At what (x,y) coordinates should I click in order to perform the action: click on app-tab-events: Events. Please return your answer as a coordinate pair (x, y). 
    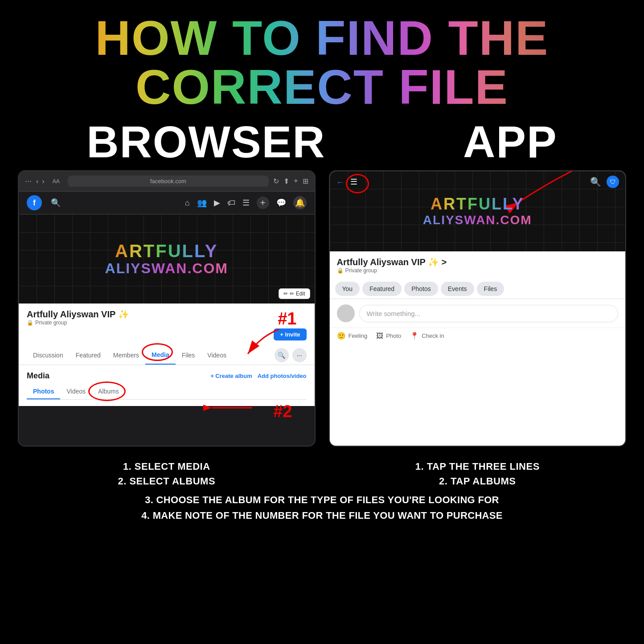
    Looking at the image, I should click on (457, 289).